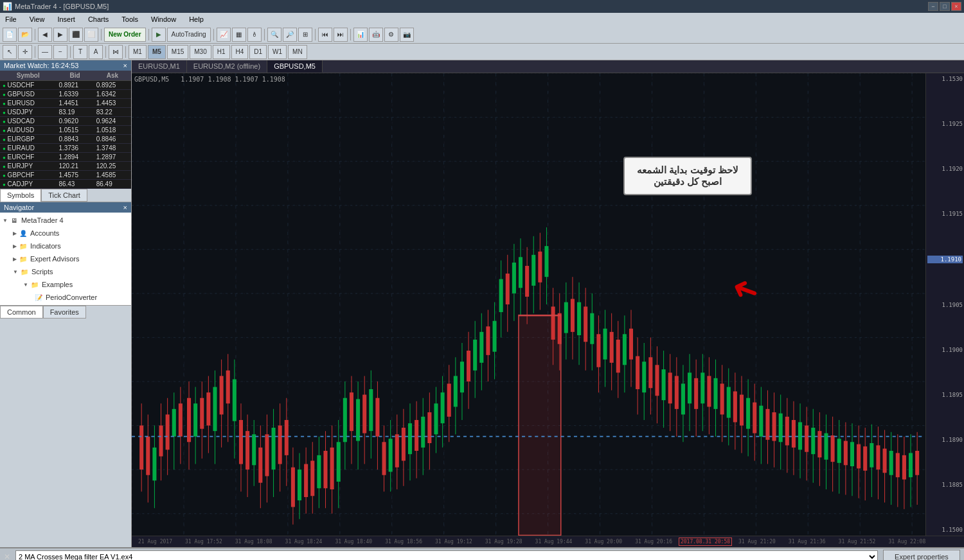  What do you see at coordinates (21, 195) in the screenshot?
I see `tab-symbols: Symbols` at bounding box center [21, 195].